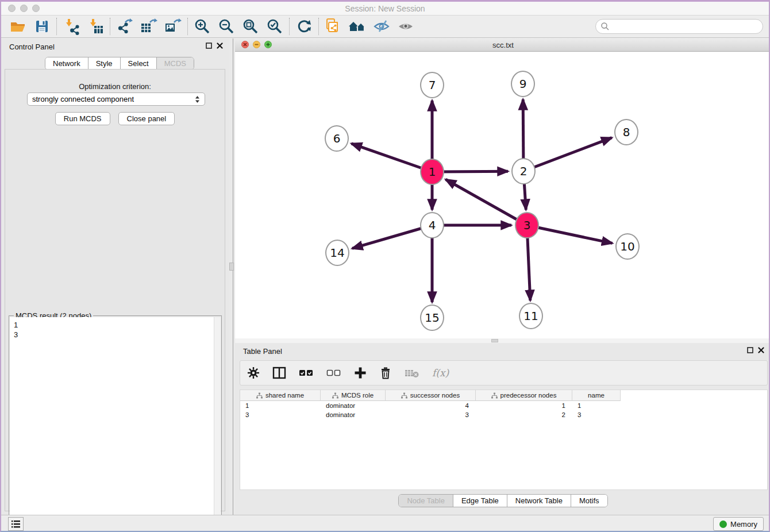  What do you see at coordinates (251, 26) in the screenshot?
I see `fit-content-button` at bounding box center [251, 26].